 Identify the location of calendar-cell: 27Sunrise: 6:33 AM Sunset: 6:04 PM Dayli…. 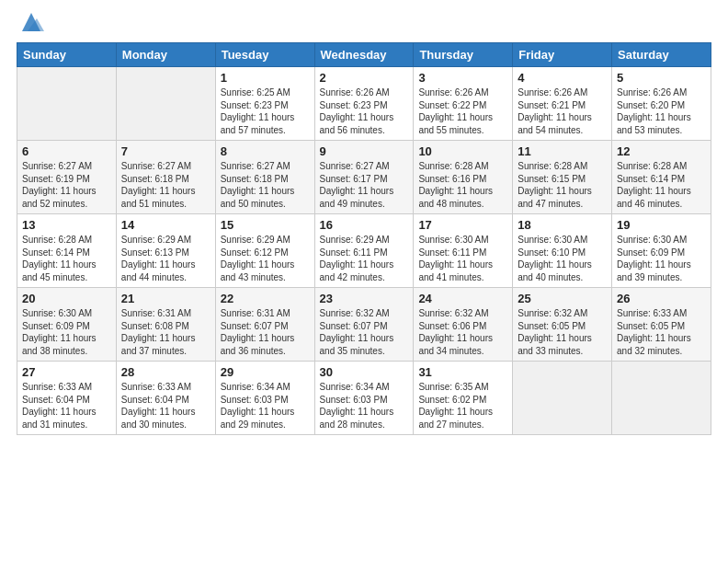
(67, 398).